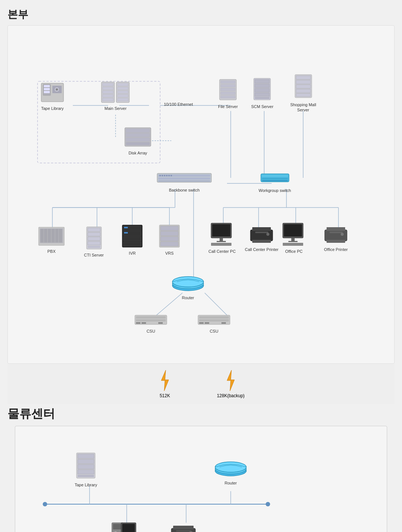 This screenshot has width=402, height=532. What do you see at coordinates (201, 14) in the screenshot?
I see `page-title: 본부` at bounding box center [201, 14].